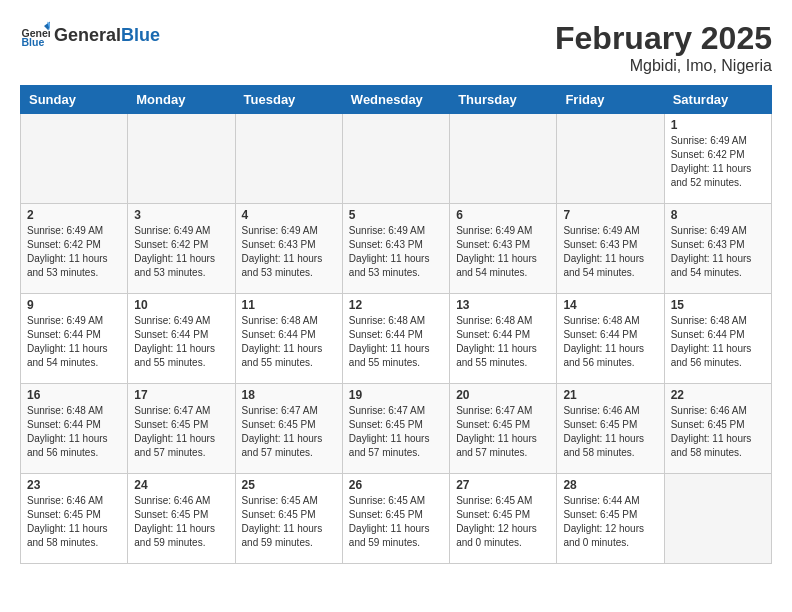  Describe the element at coordinates (74, 519) in the screenshot. I see `calendar-cell: 23Sunrise: 6:46 AM Sunset: 6:45 PM Dayli…` at that location.